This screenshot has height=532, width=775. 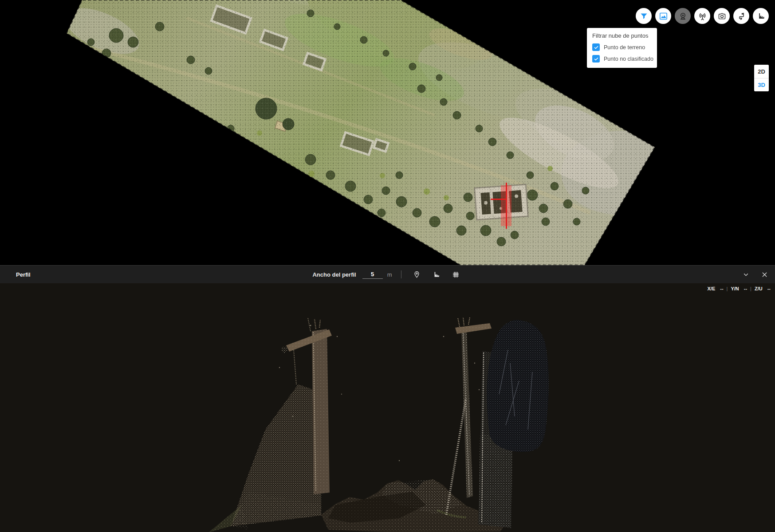 I want to click on view-3d-button: 3D, so click(x=761, y=85).